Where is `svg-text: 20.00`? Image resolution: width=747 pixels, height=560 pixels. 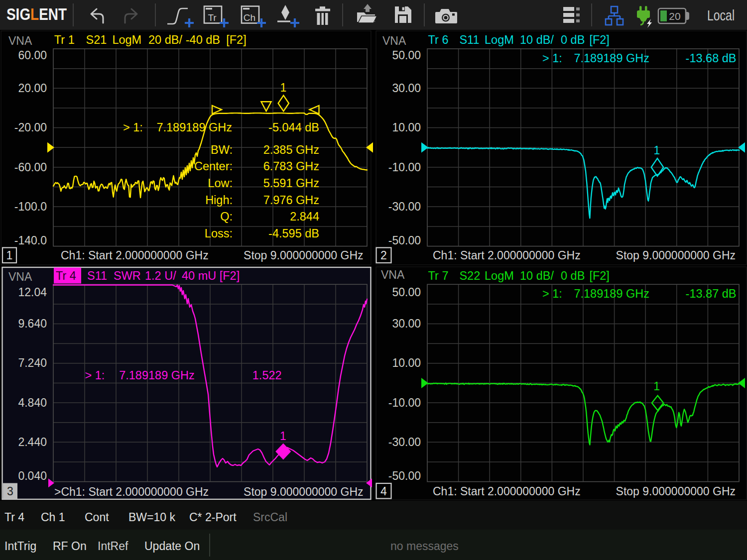
svg-text: 20.00 is located at coordinates (32, 88).